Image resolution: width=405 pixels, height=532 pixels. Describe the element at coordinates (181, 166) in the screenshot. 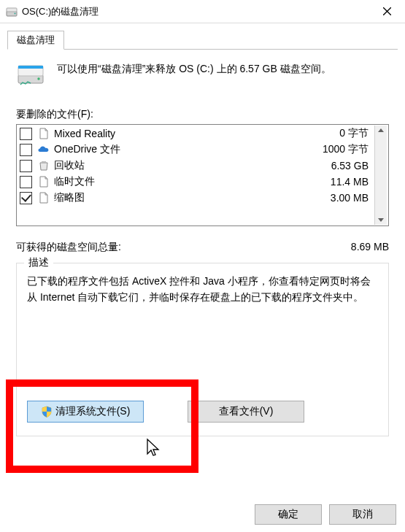

I see `file-name: 回收站` at that location.